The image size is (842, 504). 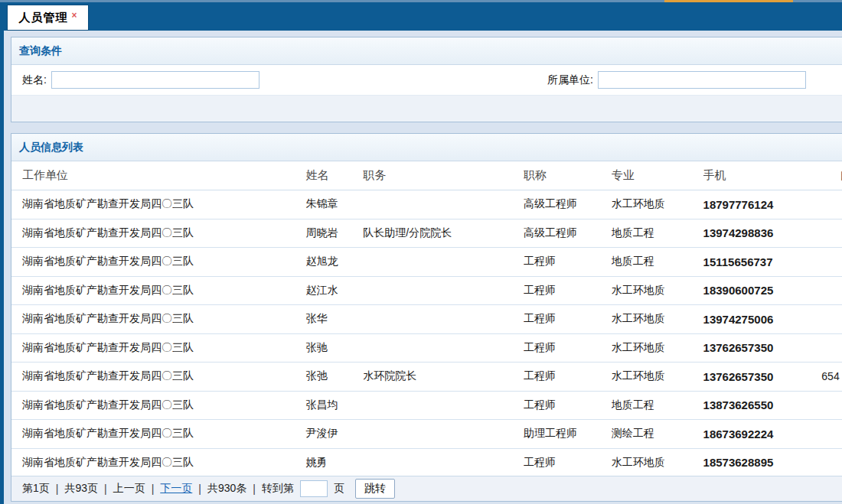 What do you see at coordinates (427, 148) in the screenshot?
I see `list-panel-header: 人员信息列表` at bounding box center [427, 148].